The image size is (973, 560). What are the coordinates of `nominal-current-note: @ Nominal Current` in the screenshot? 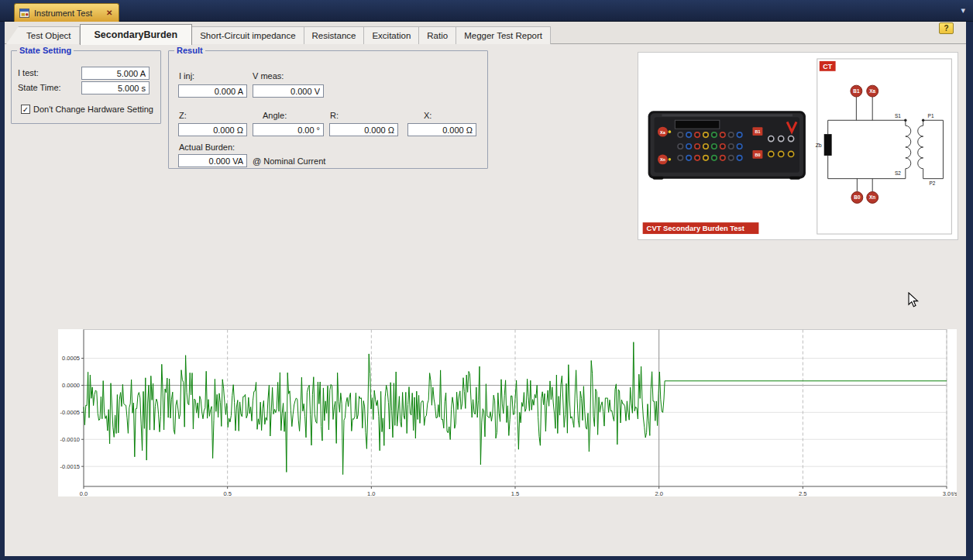 It's located at (289, 161).